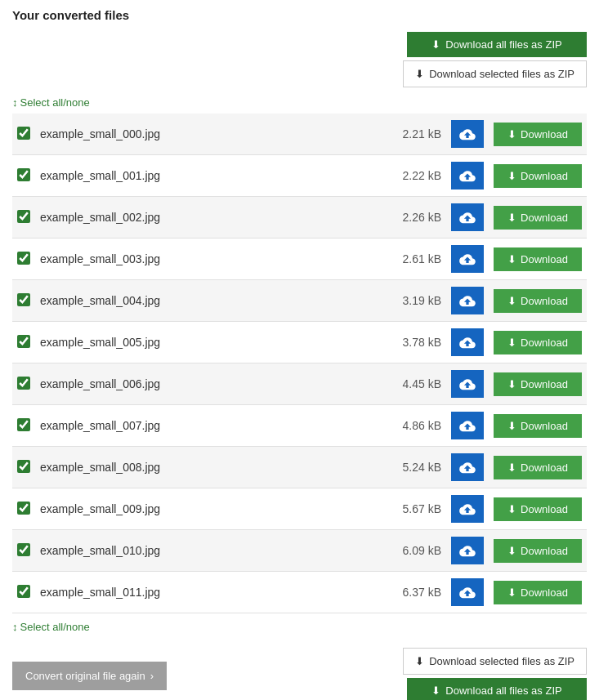  I want to click on table-row: example_small_006.jpg4.45 kB ⬇Download, so click(299, 384).